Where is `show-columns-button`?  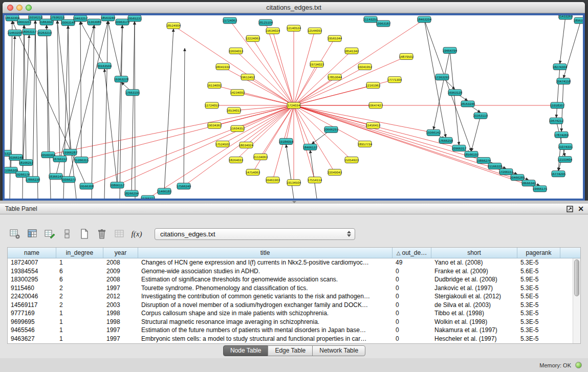
show-columns-button is located at coordinates (32, 234).